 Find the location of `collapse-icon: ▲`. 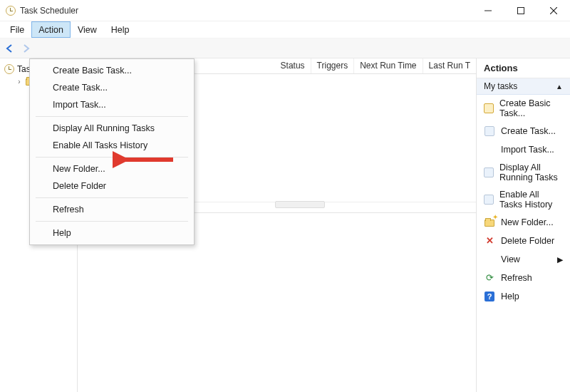

collapse-icon: ▲ is located at coordinates (559, 87).